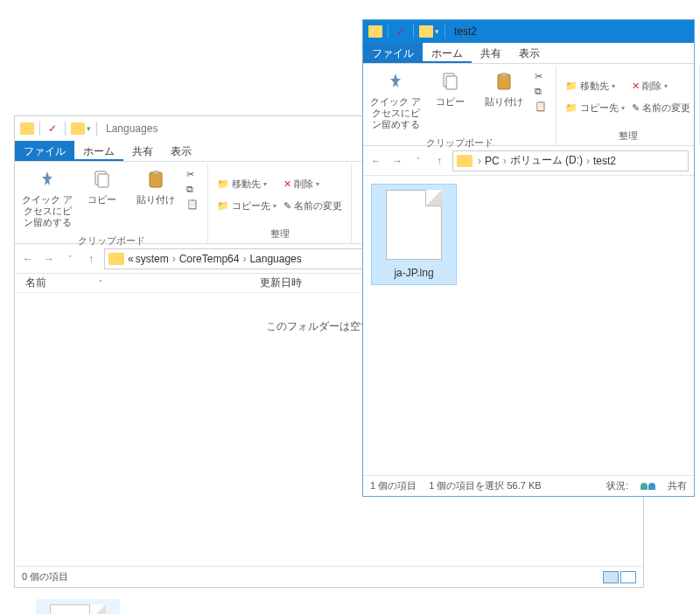 The image size is (700, 614). What do you see at coordinates (528, 31) in the screenshot?
I see `titlebar: ✓ ▾ test2` at bounding box center [528, 31].